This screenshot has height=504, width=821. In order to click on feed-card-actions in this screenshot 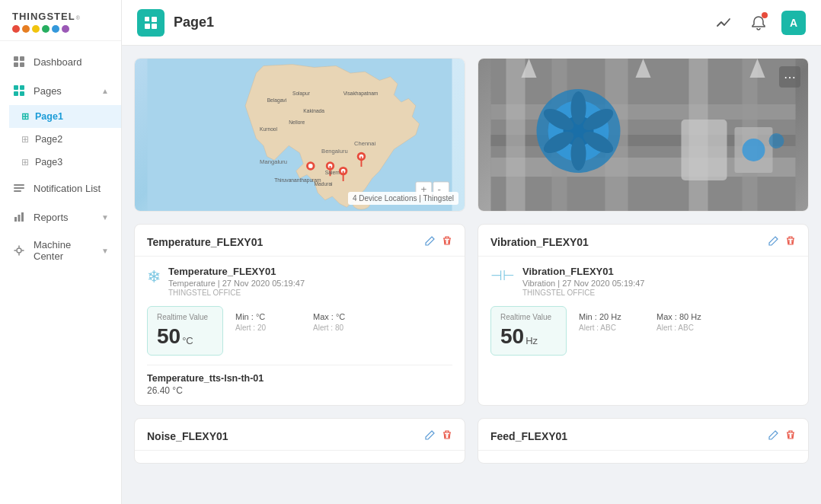, I will do `click(782, 435)`.